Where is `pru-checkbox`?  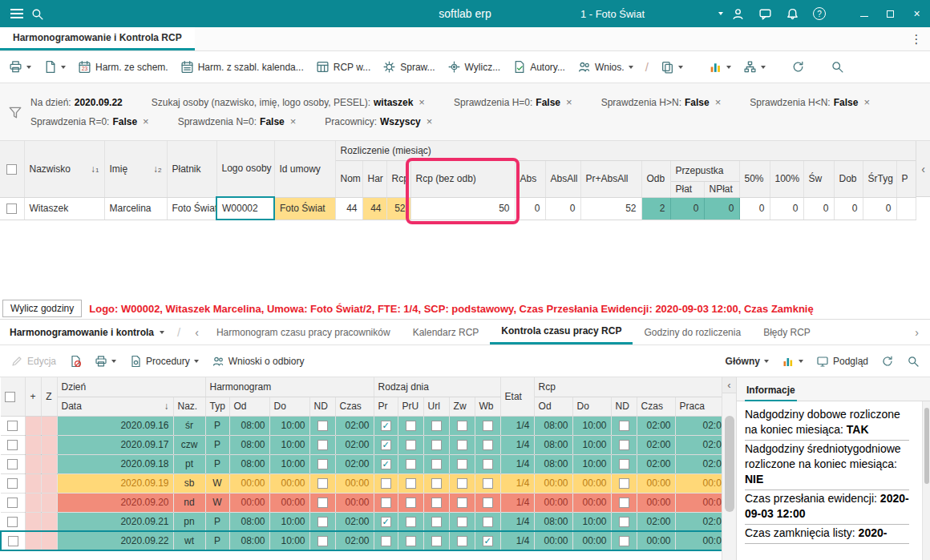 pru-checkbox is located at coordinates (410, 522).